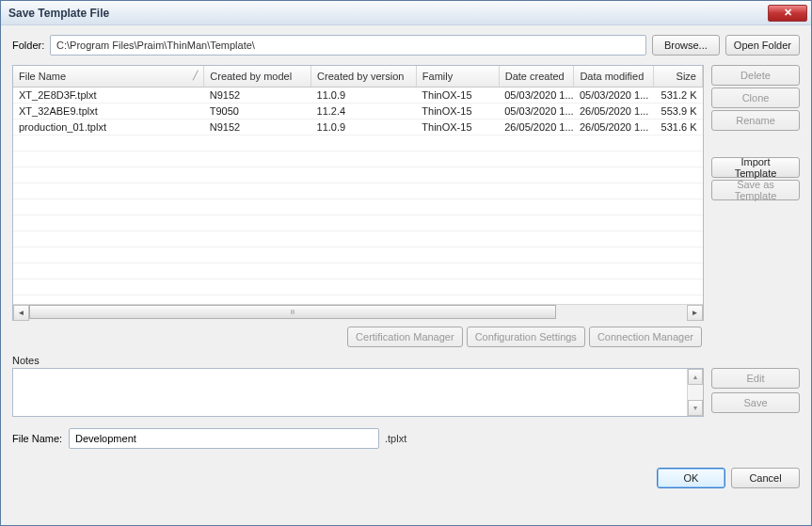  What do you see at coordinates (109, 94) in the screenshot?
I see `cell-fname: XT_2E8D3F.tplxt` at bounding box center [109, 94].